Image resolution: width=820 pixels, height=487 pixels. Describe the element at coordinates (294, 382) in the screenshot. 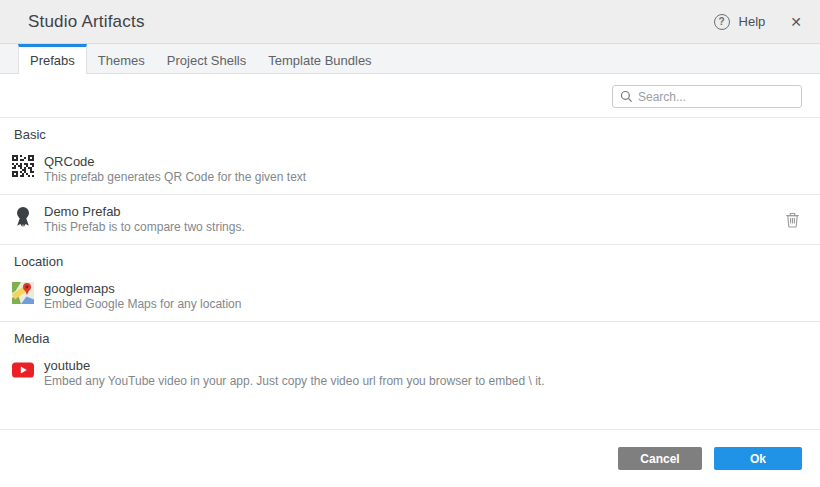

I see `item-description: Embed any YouTube video in your app. Jus…` at that location.